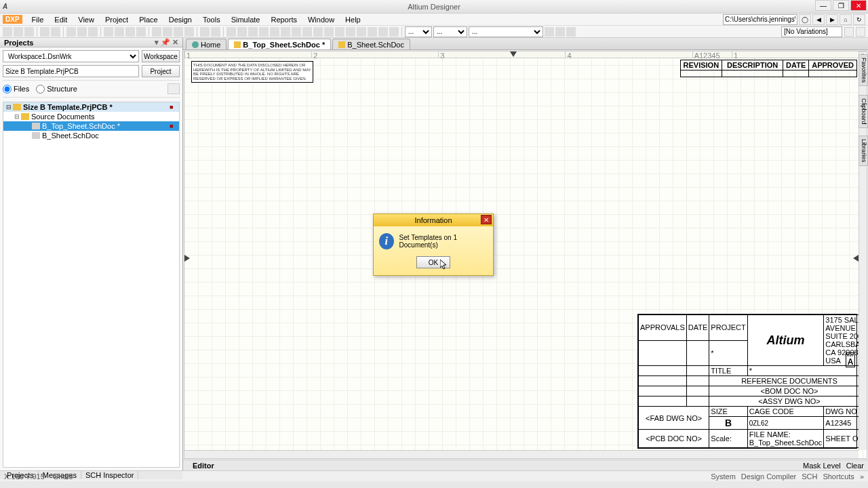 The image size is (868, 488). What do you see at coordinates (45, 32) in the screenshot?
I see `print-icon` at bounding box center [45, 32].